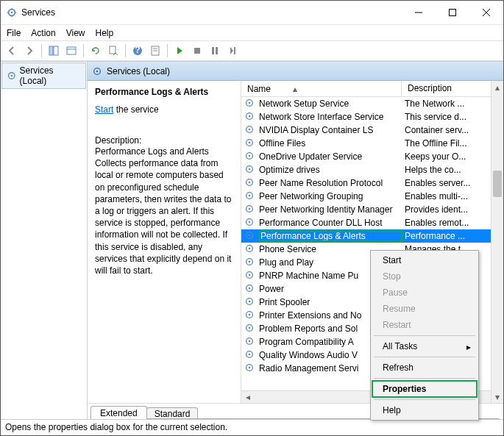  I want to click on restart-service-button, so click(233, 51).